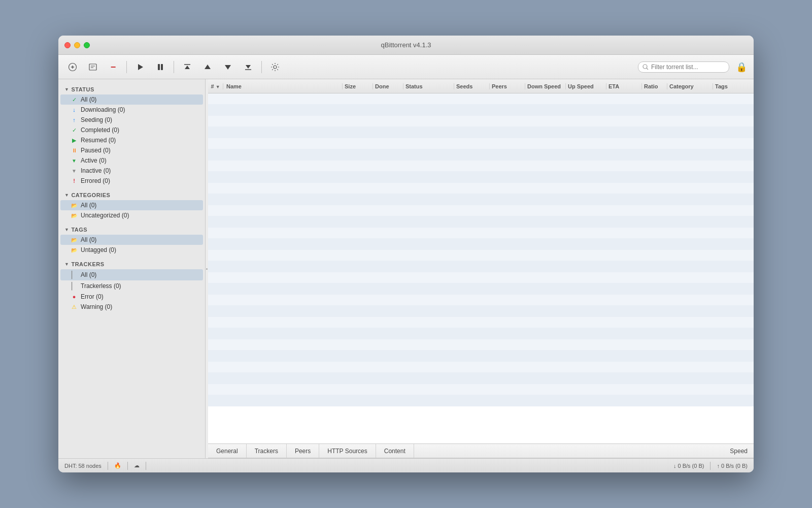 The height and width of the screenshot is (508, 812). I want to click on col-header-up-speed: Up Speed, so click(586, 86).